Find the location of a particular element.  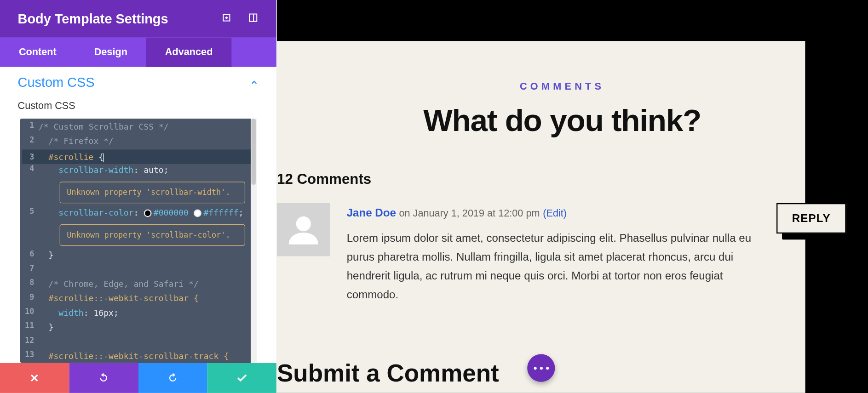

comment-text: Lorem ipsum dolor sit amet, consectetur … is located at coordinates (553, 266).